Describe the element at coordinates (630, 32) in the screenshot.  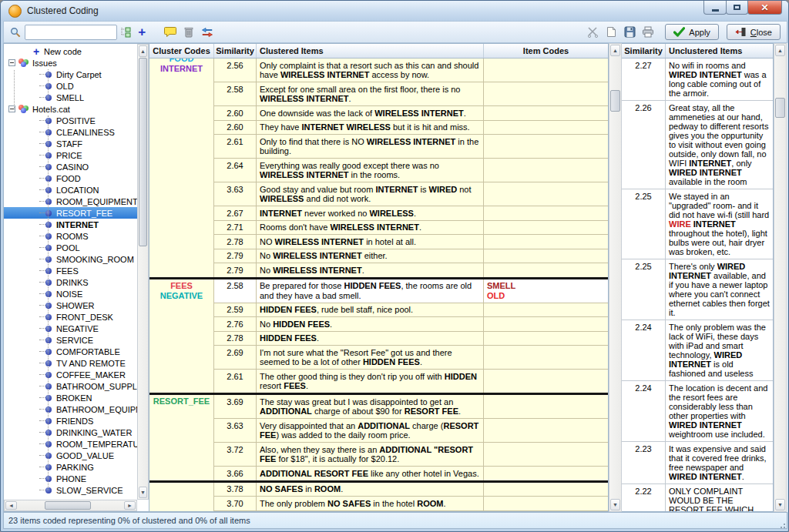
I see `save-icon` at that location.